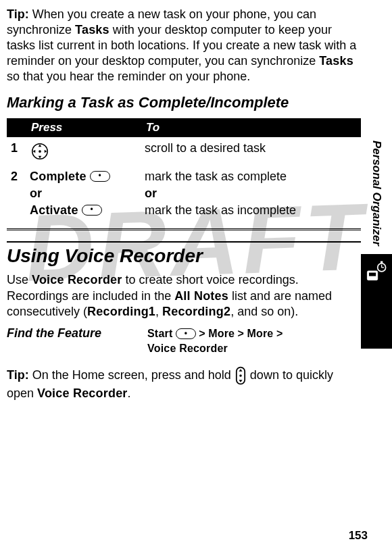  Describe the element at coordinates (184, 151) in the screenshot. I see `table-row: 1 scroll to a desired task` at that location.